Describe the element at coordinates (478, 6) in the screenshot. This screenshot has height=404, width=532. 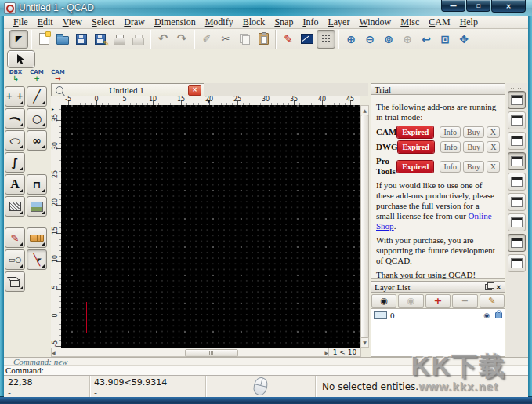
I see `maximize-button: ▫` at that location.